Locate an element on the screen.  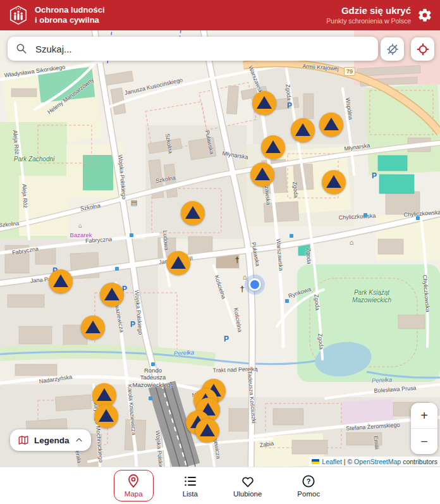
route-badge-79: 79 is located at coordinates (350, 71).